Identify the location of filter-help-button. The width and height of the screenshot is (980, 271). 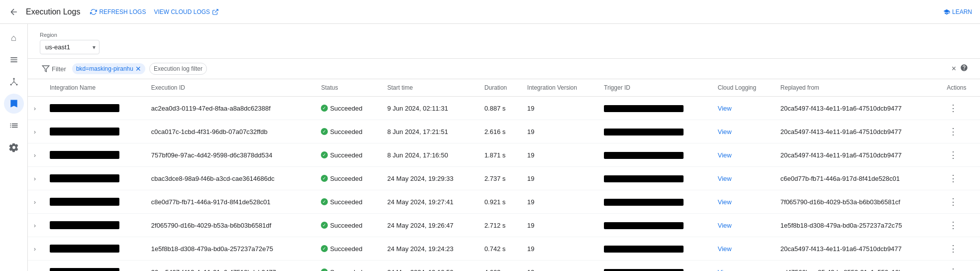
(964, 69).